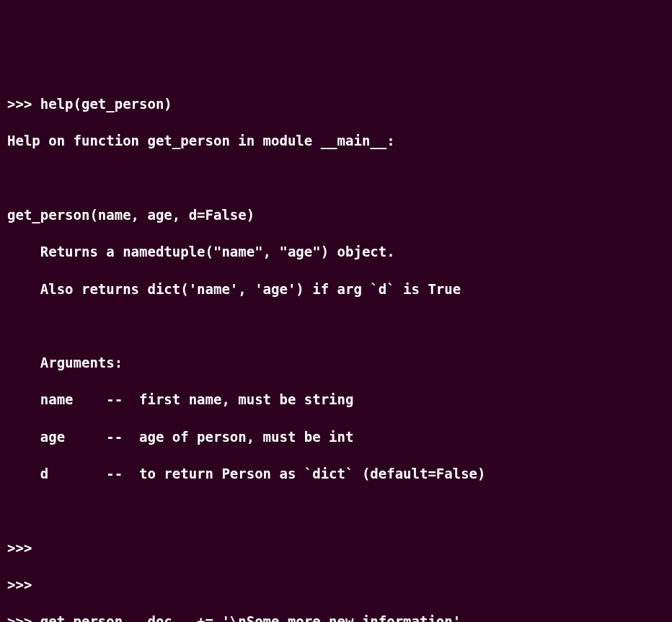  I want to click on terminal-line: Returns a namedtuple("name", "age") obje…, so click(336, 252).